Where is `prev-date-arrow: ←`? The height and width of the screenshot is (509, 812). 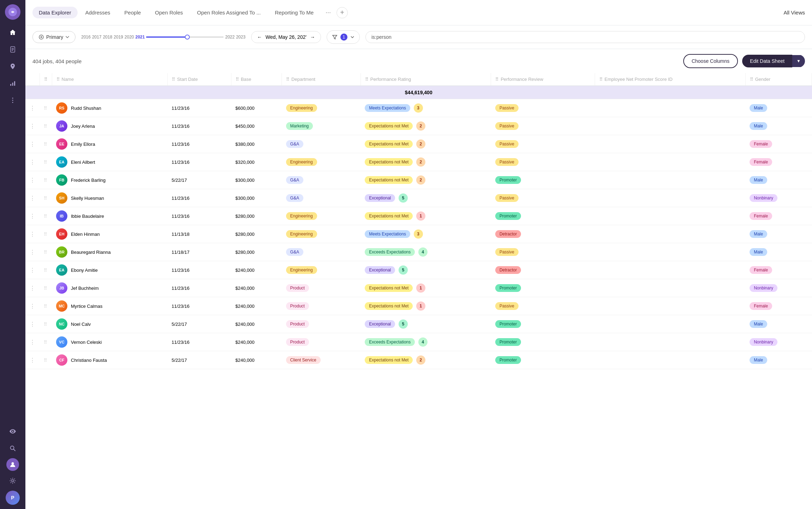 prev-date-arrow: ← is located at coordinates (260, 37).